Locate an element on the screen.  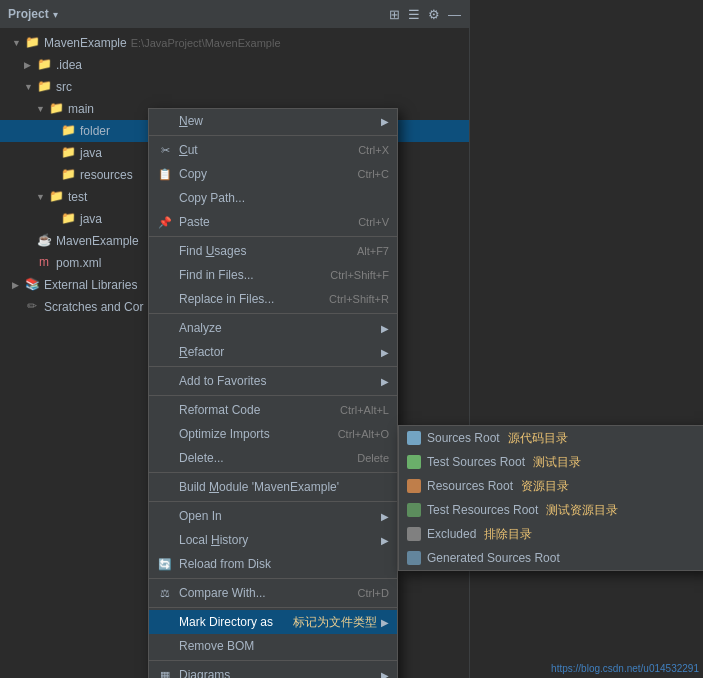
copy-icon: 📋 is located at coordinates (165, 174).